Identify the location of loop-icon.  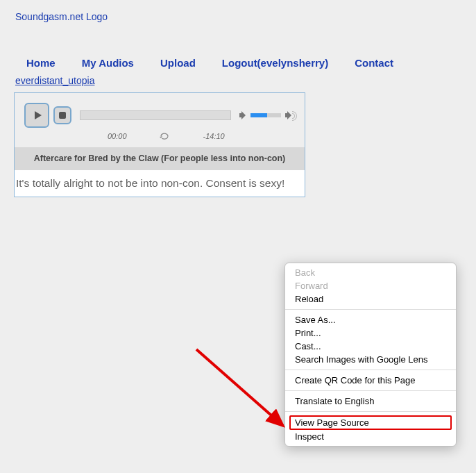
(165, 136).